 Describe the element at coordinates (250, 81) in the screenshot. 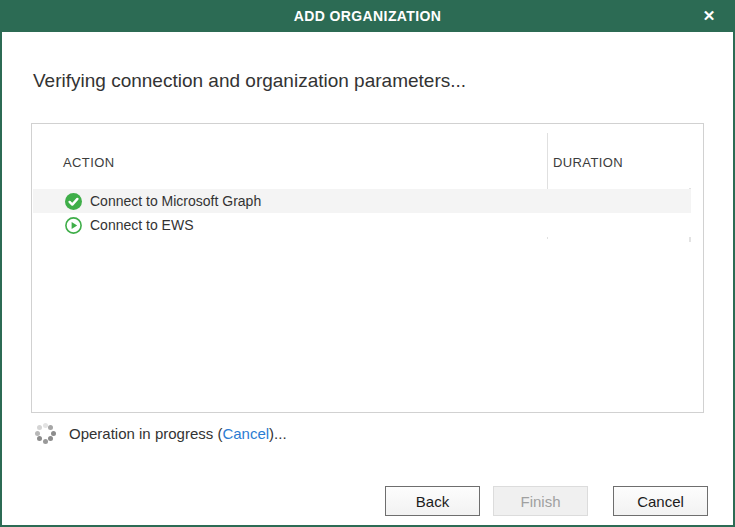

I see `page-title: Verifying connection and organization pa…` at that location.